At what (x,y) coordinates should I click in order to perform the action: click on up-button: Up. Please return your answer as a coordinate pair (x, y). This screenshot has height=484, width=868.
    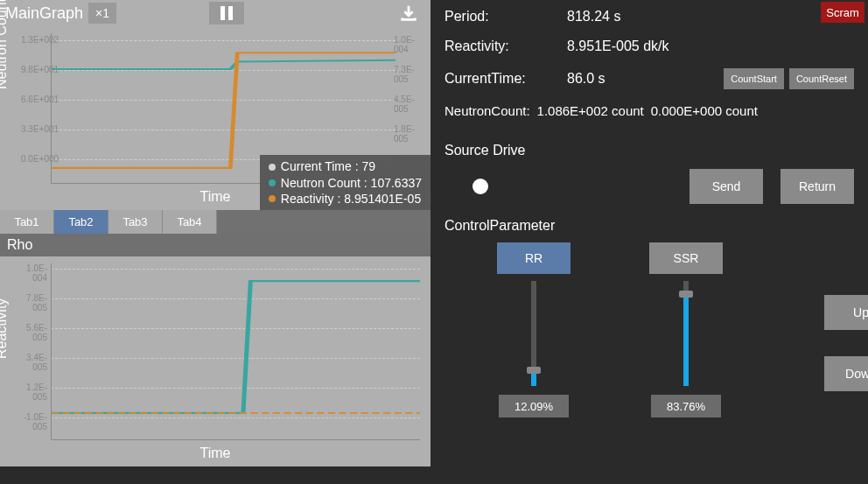
    Looking at the image, I should click on (846, 312).